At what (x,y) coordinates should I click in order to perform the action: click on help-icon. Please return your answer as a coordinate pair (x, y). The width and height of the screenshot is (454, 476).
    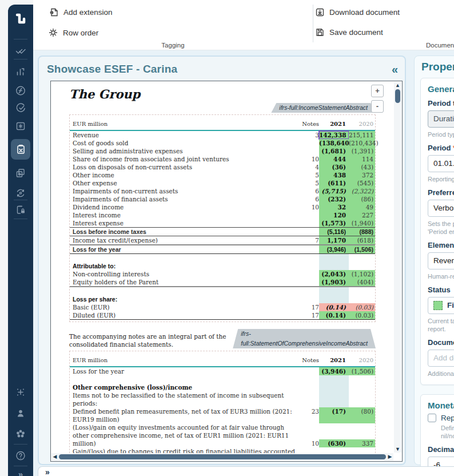
    Looking at the image, I should click on (21, 455).